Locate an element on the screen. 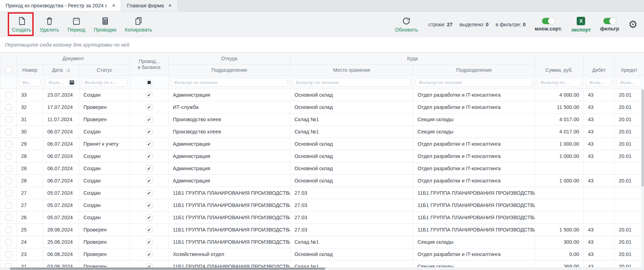  column-header-status: Статус is located at coordinates (104, 70).